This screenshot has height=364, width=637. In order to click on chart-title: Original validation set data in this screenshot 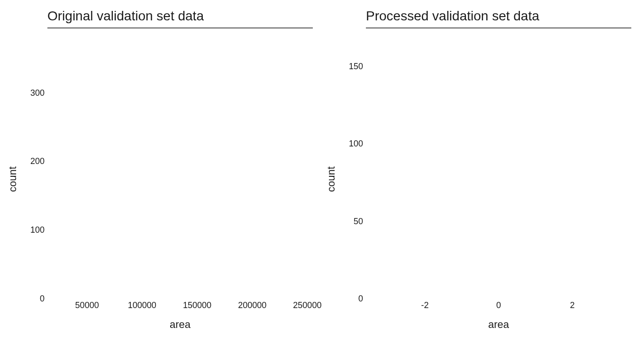, I will do `click(180, 16)`.